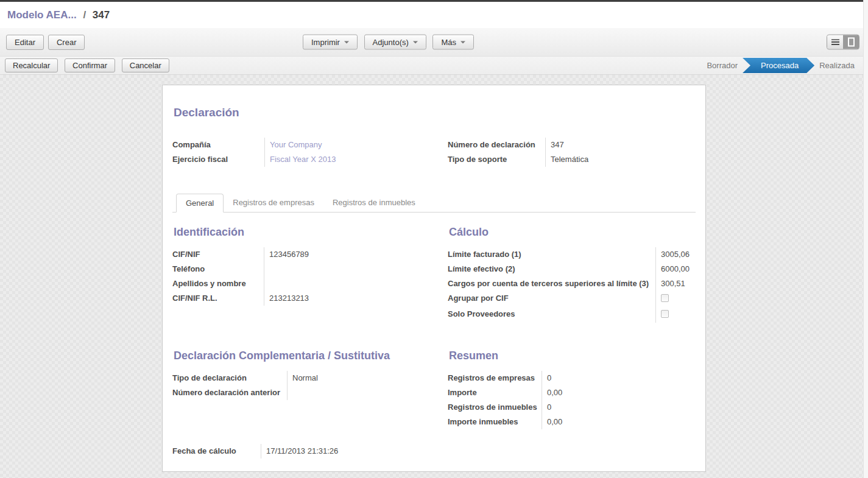 This screenshot has height=478, width=868. What do you see at coordinates (619, 422) in the screenshot?
I see `summary-property-amount-value: 0,00` at bounding box center [619, 422].